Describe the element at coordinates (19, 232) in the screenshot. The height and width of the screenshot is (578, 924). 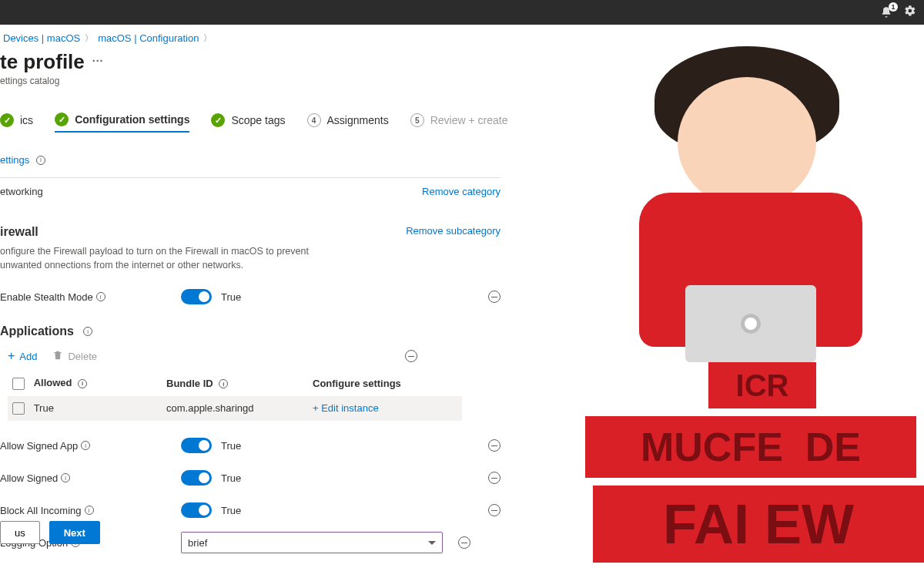
I see `subcategory-title: irewall` at that location.